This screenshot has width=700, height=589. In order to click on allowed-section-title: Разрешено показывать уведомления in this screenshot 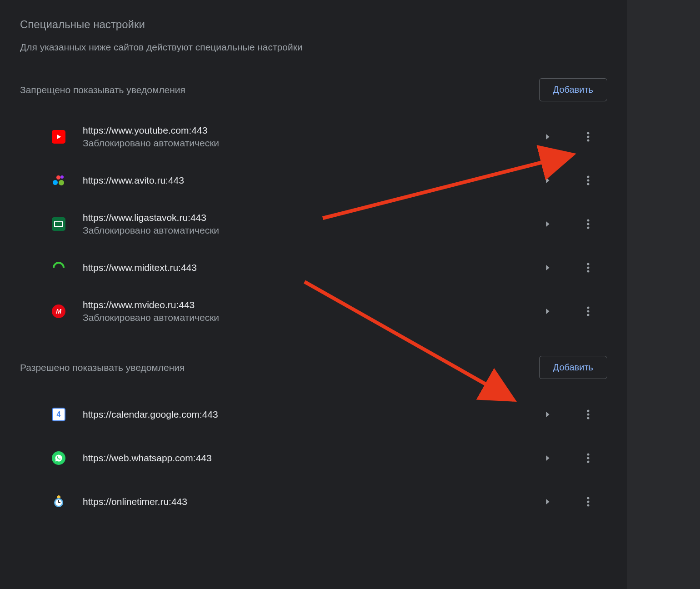, I will do `click(102, 368)`.